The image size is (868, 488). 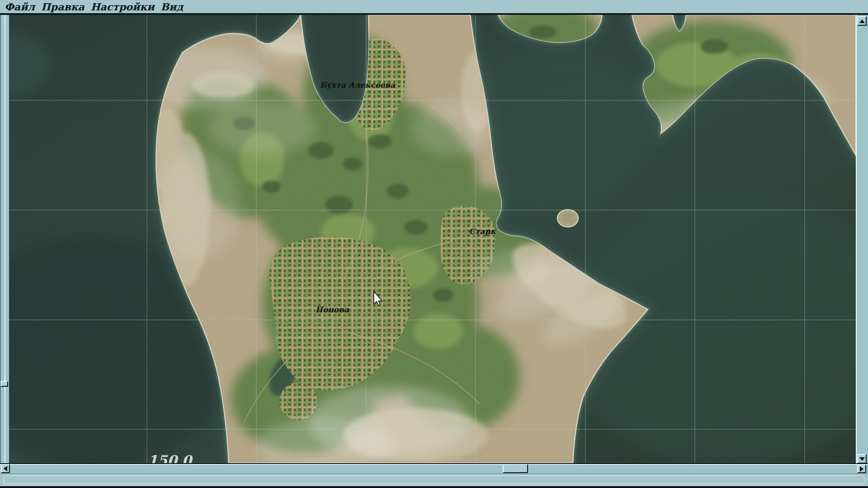 I want to click on horizontal-scrollbar, so click(x=434, y=468).